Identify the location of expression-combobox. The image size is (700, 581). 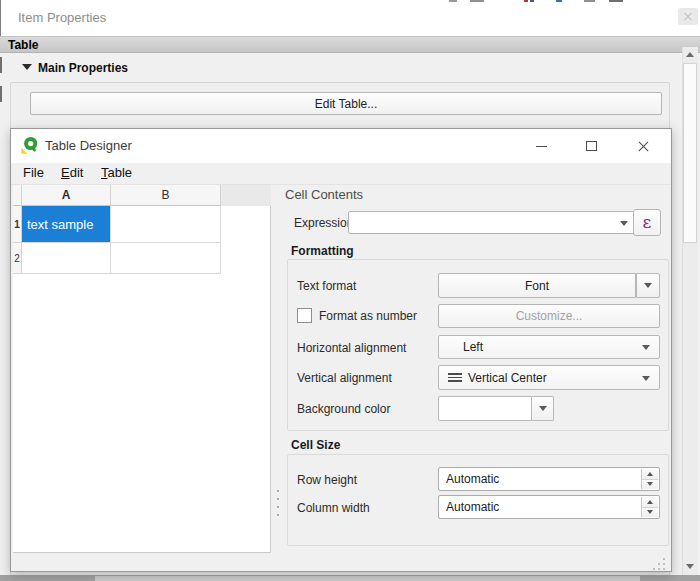
(493, 222).